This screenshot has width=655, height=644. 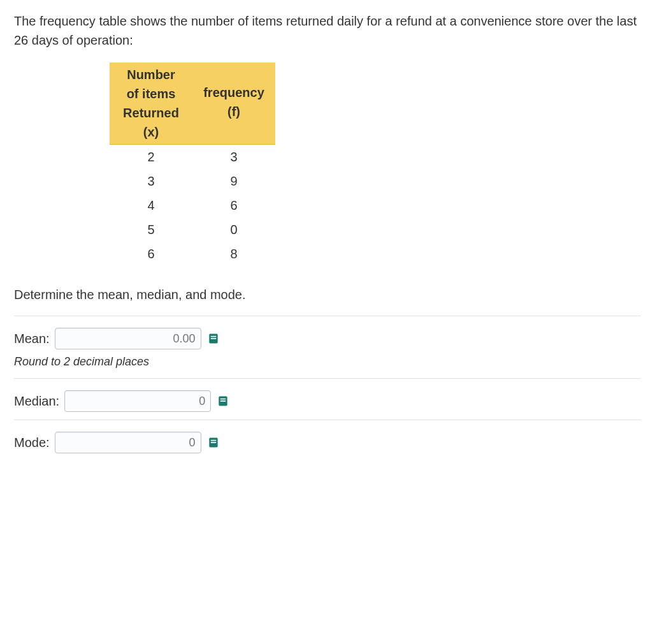 I want to click on mean-hint: Round to 2 decimal places, so click(x=328, y=362).